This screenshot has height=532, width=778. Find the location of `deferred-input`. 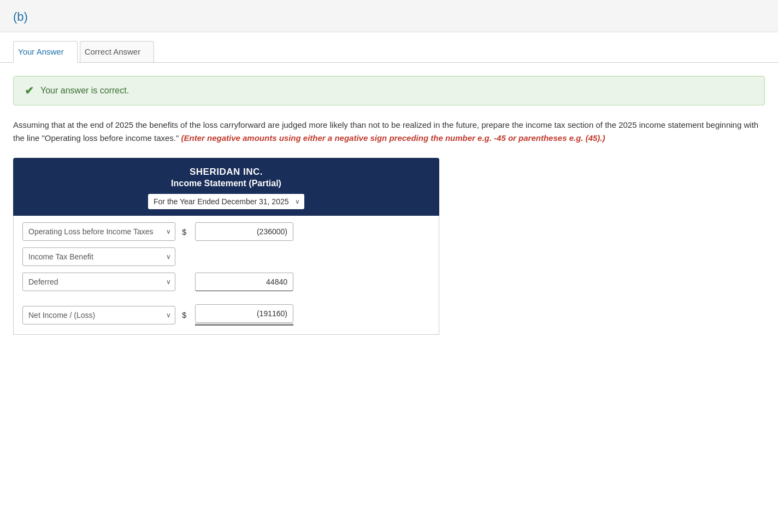

deferred-input is located at coordinates (244, 282).